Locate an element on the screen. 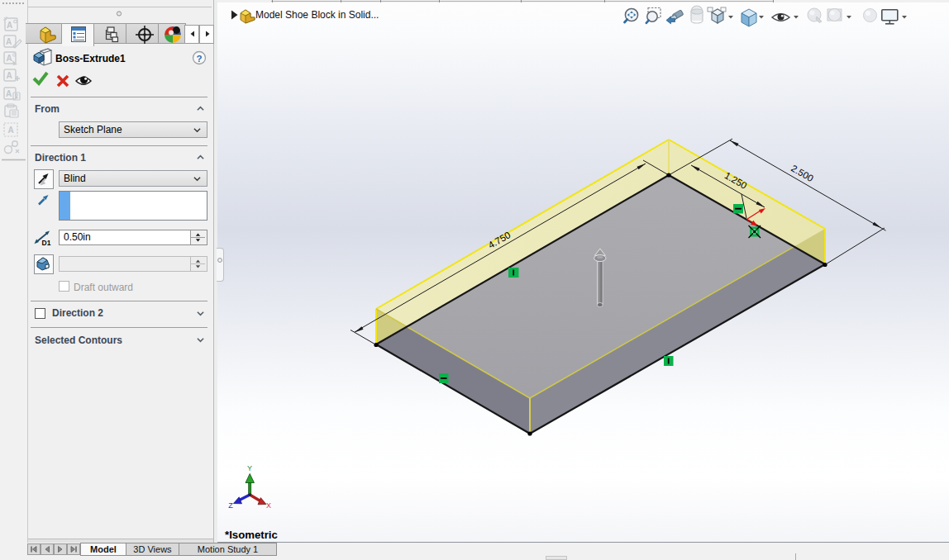 The width and height of the screenshot is (949, 560). svg-text: 2.500 is located at coordinates (802, 173).